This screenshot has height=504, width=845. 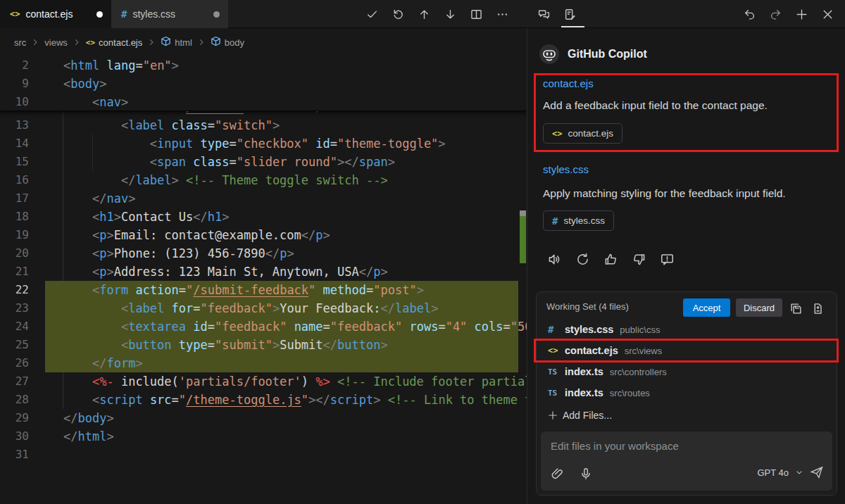 What do you see at coordinates (14, 125) in the screenshot?
I see `line-number: 13` at bounding box center [14, 125].